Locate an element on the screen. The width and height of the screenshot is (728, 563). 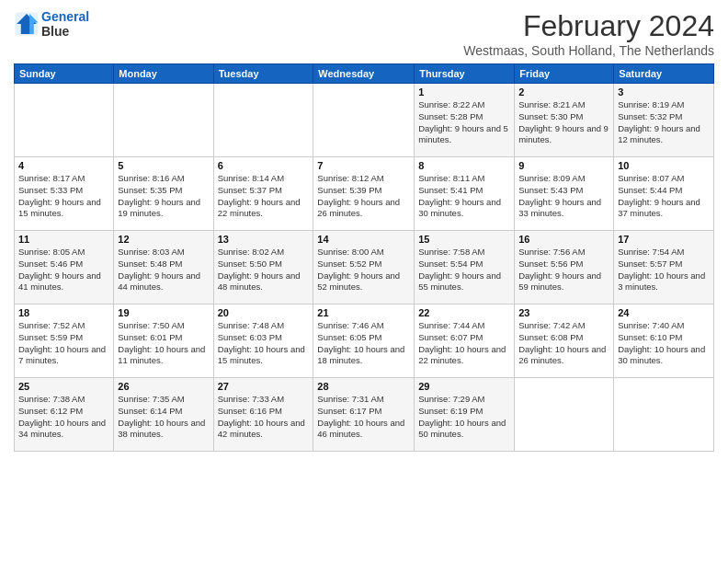
day-cell: 18Sunrise: 7:52 AM Sunset: 5:59 PM Dayli… is located at coordinates (64, 341).